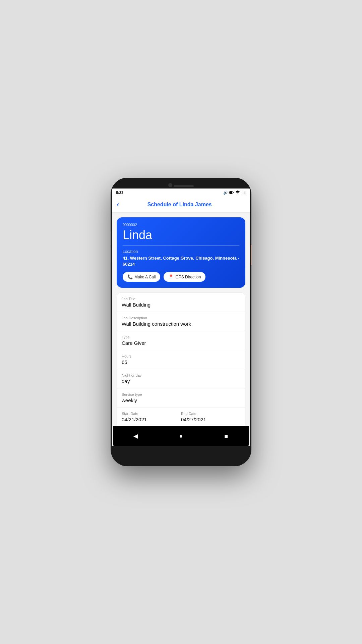 This screenshot has width=362, height=644. What do you see at coordinates (120, 193) in the screenshot?
I see `status-time: 8:23` at bounding box center [120, 193].